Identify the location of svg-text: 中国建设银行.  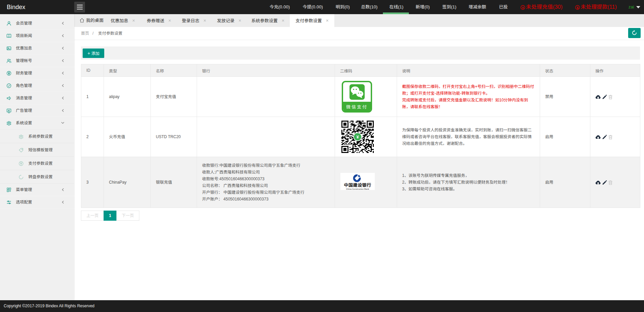
(358, 185).